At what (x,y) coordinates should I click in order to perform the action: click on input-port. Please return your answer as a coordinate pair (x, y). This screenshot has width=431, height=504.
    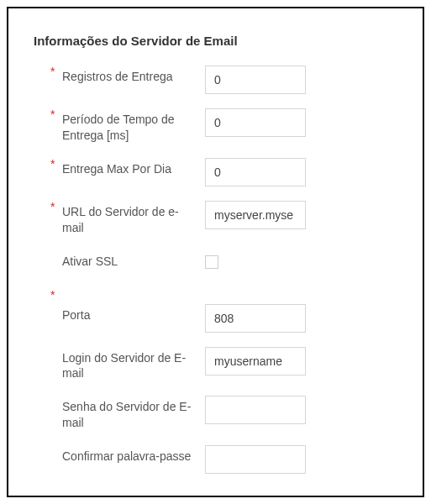
    Looking at the image, I should click on (255, 318).